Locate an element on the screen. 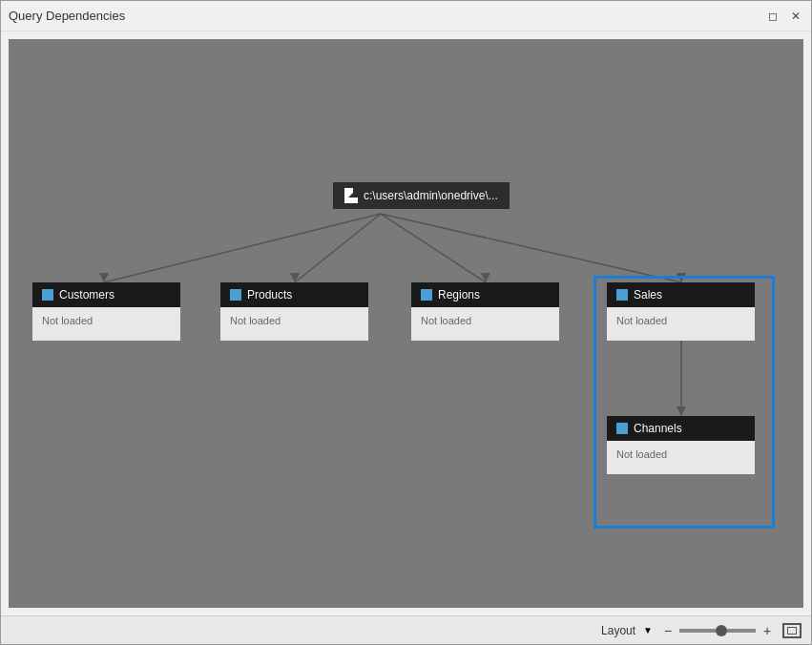 This screenshot has height=645, width=812. customers-status: Not loaded is located at coordinates (67, 321).